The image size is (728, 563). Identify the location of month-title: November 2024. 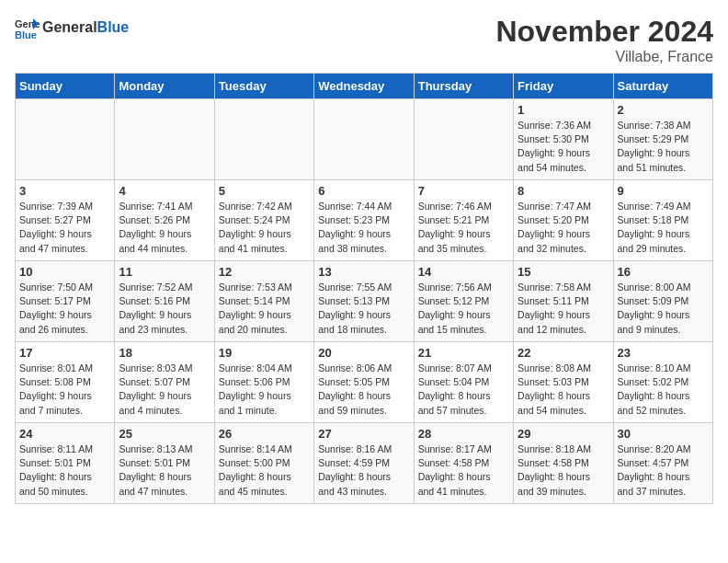
(605, 31).